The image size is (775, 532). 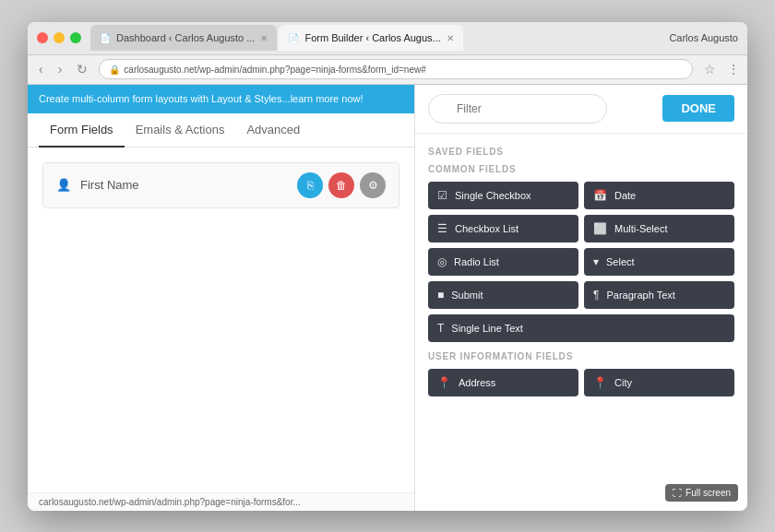 I want to click on tabs-bar: 📄 Dashboard ‹ Carlos Augusto ... ✕ 📄 For…, so click(x=380, y=38).